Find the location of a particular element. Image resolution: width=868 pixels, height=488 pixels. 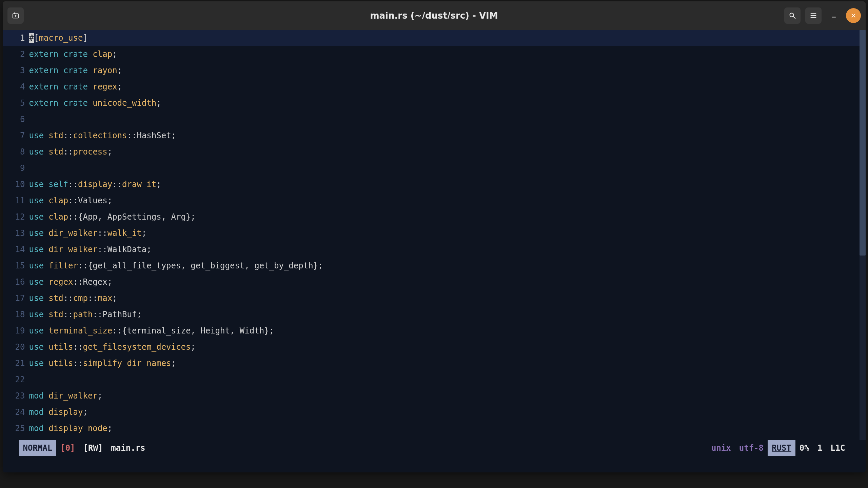

line-number: 11 is located at coordinates (16, 201).